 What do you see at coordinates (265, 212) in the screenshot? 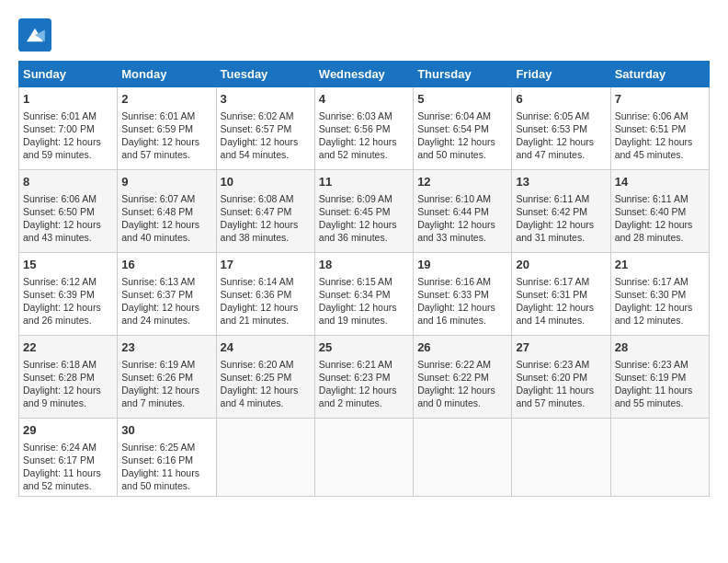
I see `calendar-cell: 10Sunrise: 6:08 AMSunset: 6:47 PMDayligh…` at bounding box center [265, 212].